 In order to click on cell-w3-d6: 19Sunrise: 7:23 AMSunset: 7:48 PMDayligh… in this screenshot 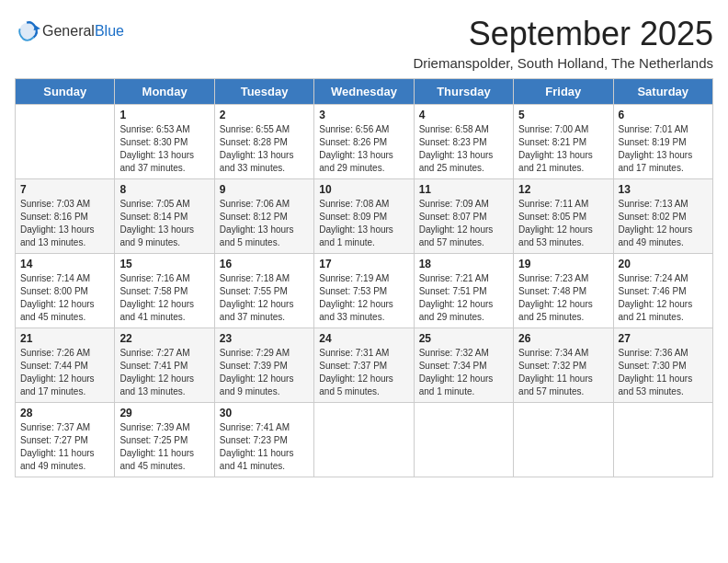, I will do `click(563, 291)`.